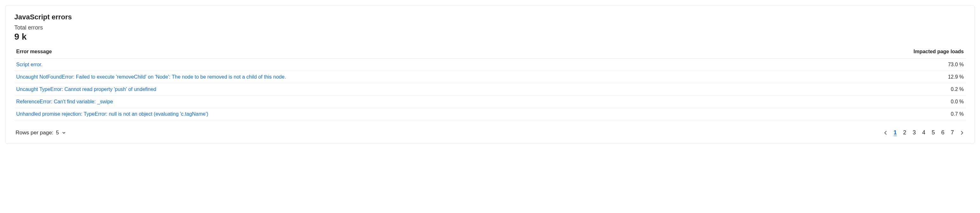 This screenshot has height=213, width=980. I want to click on col-header-message: Error message, so click(412, 52).